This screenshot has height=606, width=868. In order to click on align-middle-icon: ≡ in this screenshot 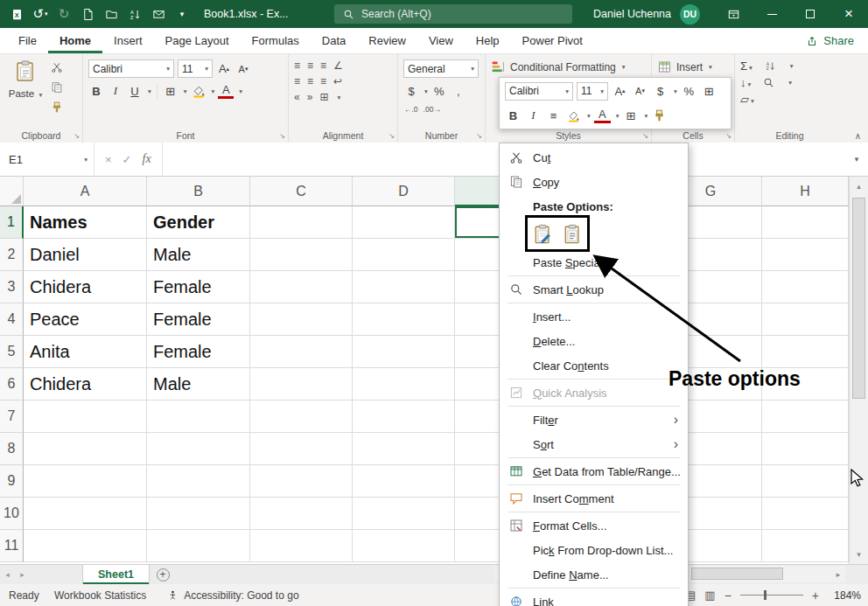, I will do `click(310, 66)`.